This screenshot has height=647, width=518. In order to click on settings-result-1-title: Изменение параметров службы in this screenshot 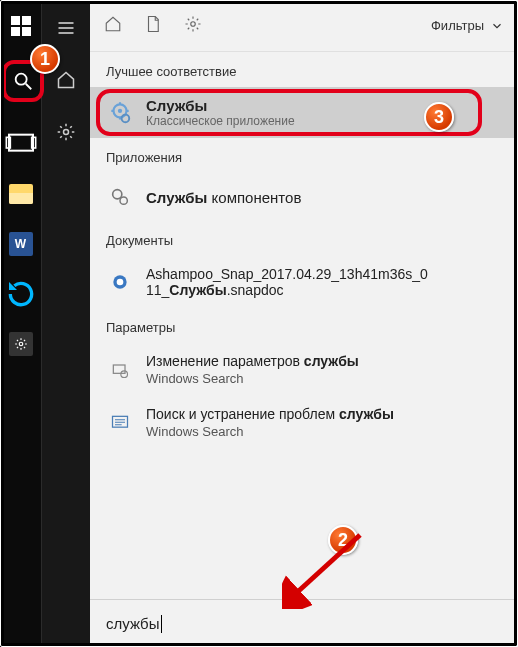, I will do `click(252, 361)`.